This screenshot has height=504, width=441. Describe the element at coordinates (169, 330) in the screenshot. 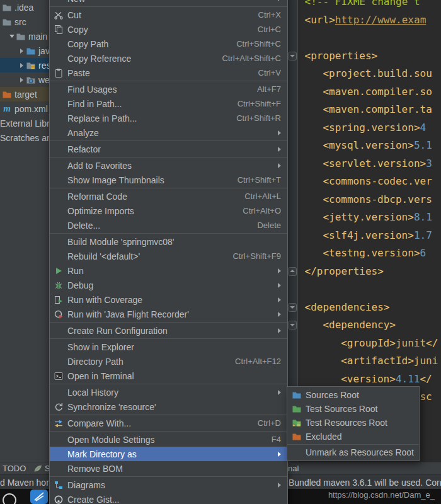

I see `menu-item-create-run-configuration: Create Run Configuration` at that location.